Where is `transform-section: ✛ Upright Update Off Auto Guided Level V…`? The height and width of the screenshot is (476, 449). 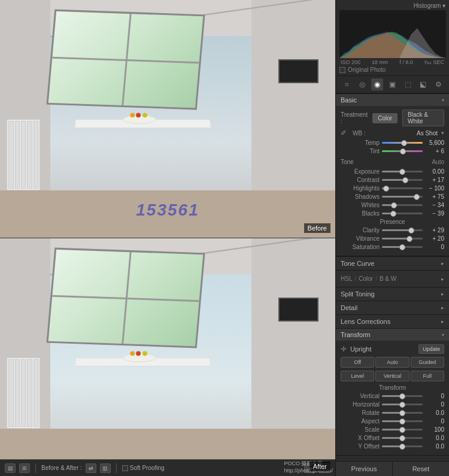
transform-section: ✛ Upright Update Off Auto Guided Level V… is located at coordinates (393, 398).